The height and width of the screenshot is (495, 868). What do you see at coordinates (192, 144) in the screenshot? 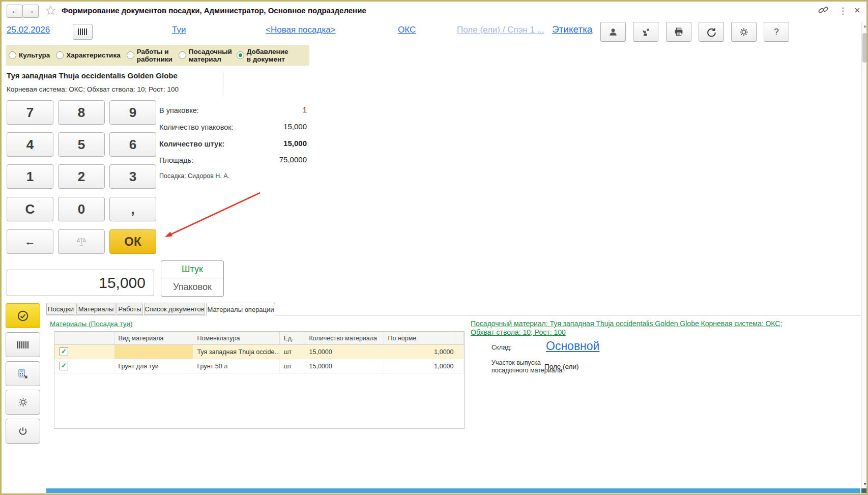
I see `pieces-count-label: Количество штук:` at bounding box center [192, 144].